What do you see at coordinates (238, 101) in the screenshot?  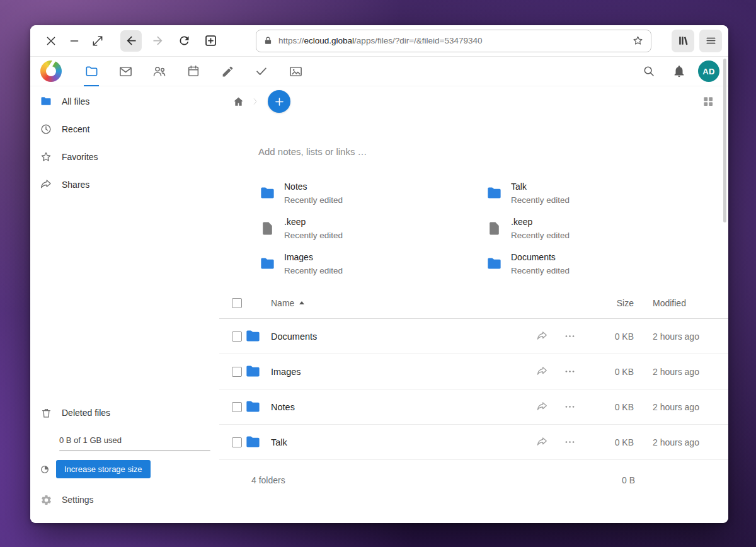 I see `home-breadcrumb-button` at bounding box center [238, 101].